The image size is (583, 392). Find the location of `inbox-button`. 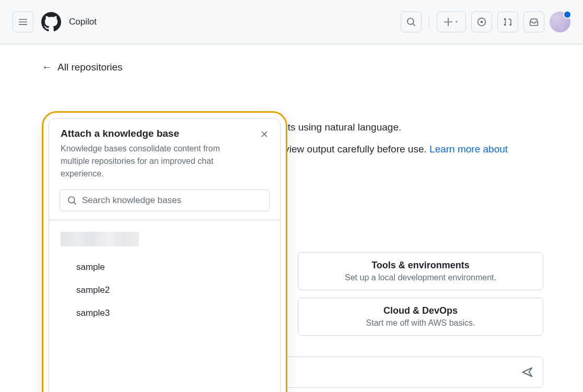

inbox-button is located at coordinates (534, 22).